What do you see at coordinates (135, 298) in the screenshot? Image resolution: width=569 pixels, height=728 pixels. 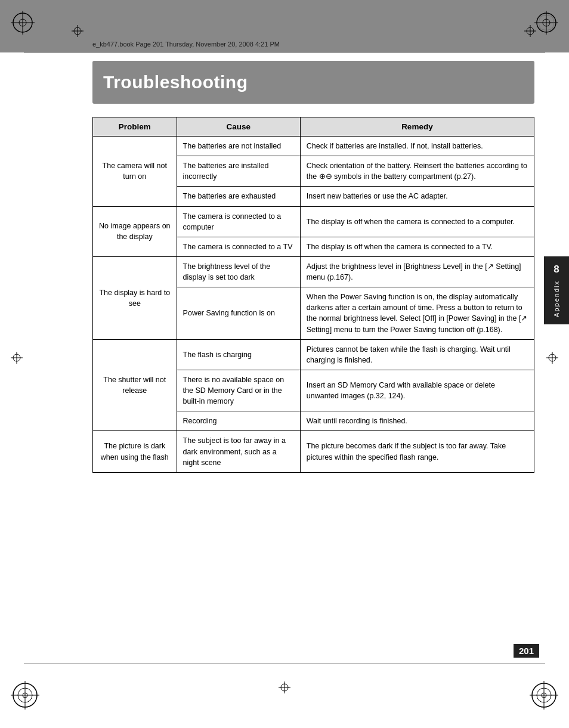 I see `problem-cell: The display is hard to see` at bounding box center [135, 298].